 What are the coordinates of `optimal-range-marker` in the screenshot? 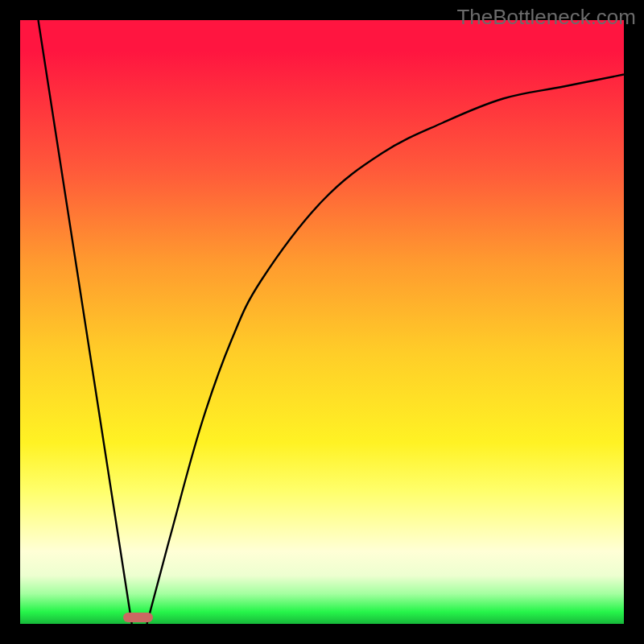 It's located at (138, 617).